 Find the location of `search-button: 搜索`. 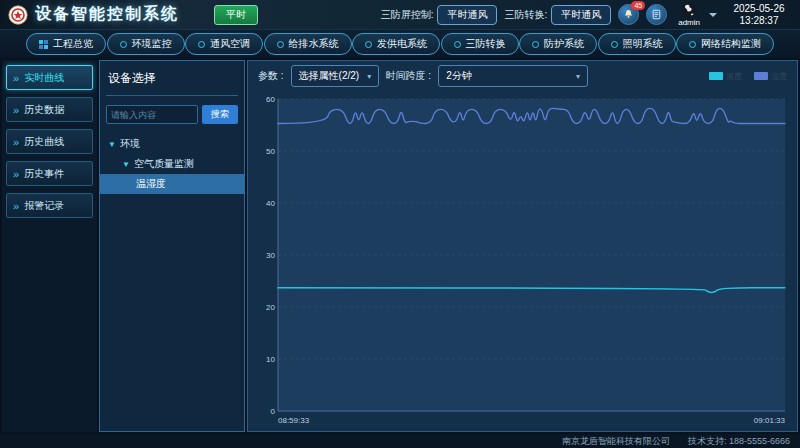

search-button: 搜索 is located at coordinates (220, 114).